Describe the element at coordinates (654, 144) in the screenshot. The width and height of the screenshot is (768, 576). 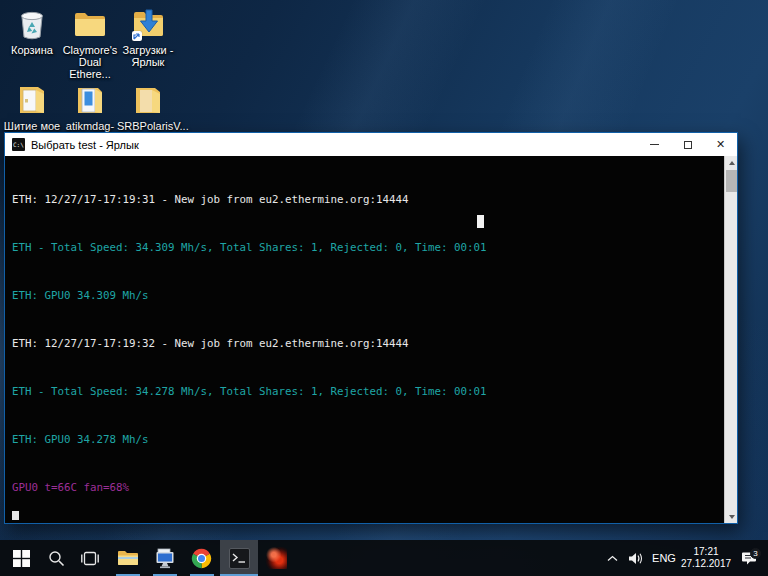
I see `minimize-icon` at that location.